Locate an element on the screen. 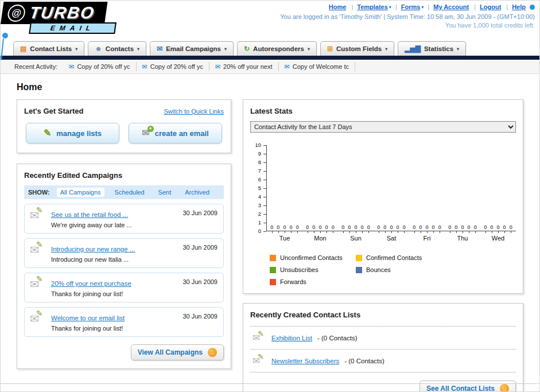  filter-all-campaigns: All Campaigns is located at coordinates (80, 192).